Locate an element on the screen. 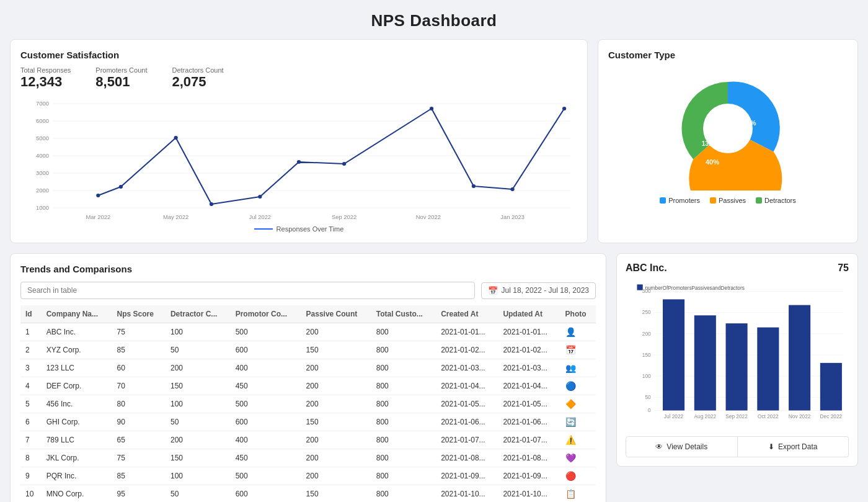 The image size is (868, 502). table-row: 5 456 Inc. 80 100 500 200 800 2021-01-05… is located at coordinates (308, 405).